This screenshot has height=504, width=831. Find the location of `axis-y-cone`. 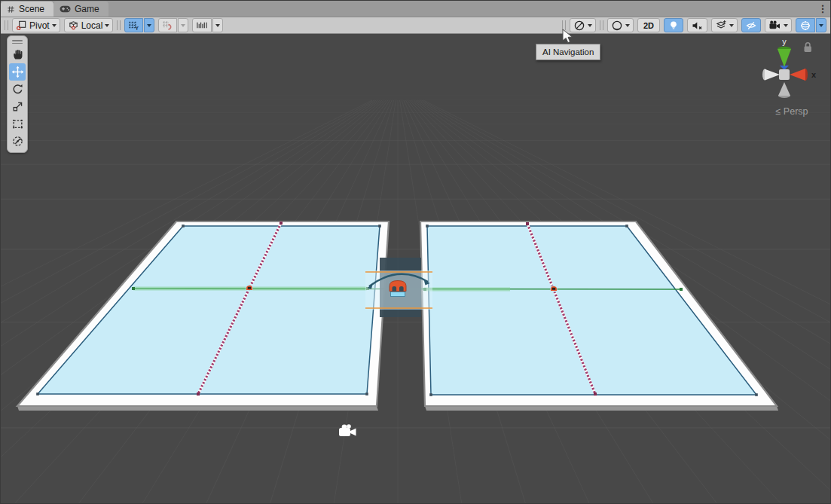

axis-y-cone is located at coordinates (784, 58).